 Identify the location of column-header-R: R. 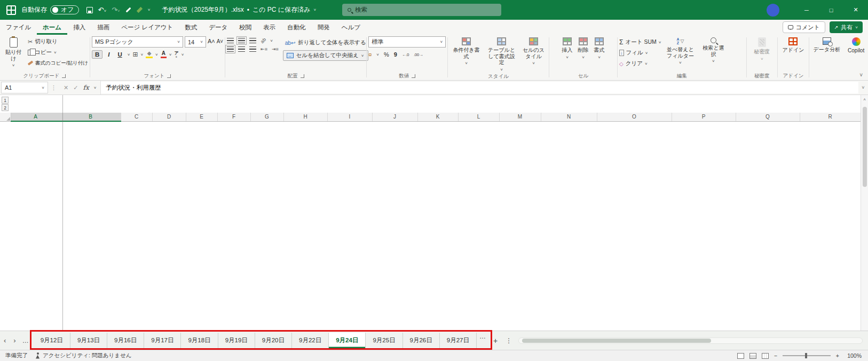
(830, 117).